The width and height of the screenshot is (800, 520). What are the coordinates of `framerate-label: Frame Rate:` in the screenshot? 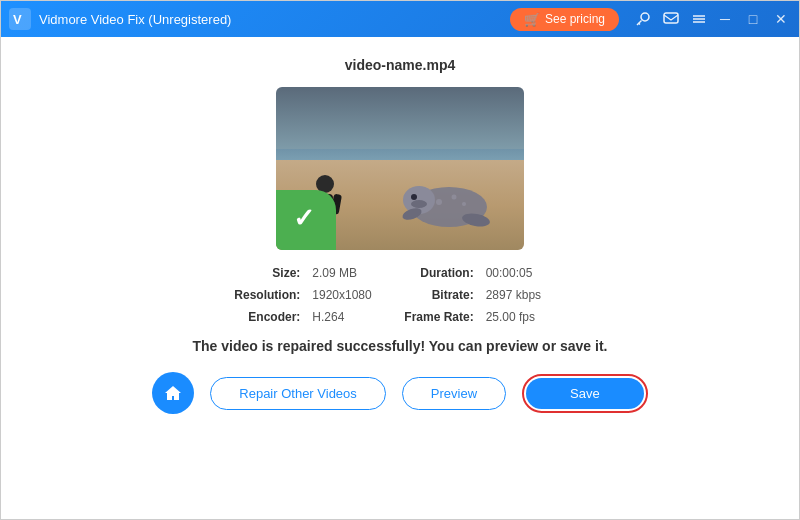 It's located at (438, 317).